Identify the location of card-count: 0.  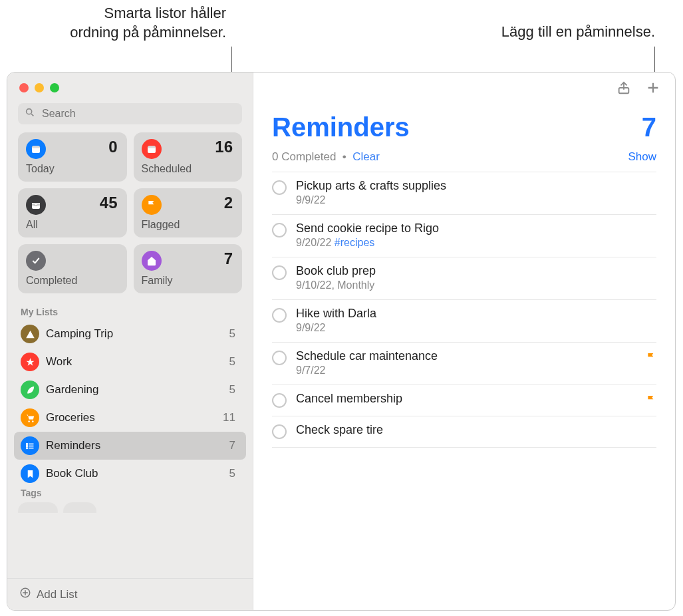
(113, 147).